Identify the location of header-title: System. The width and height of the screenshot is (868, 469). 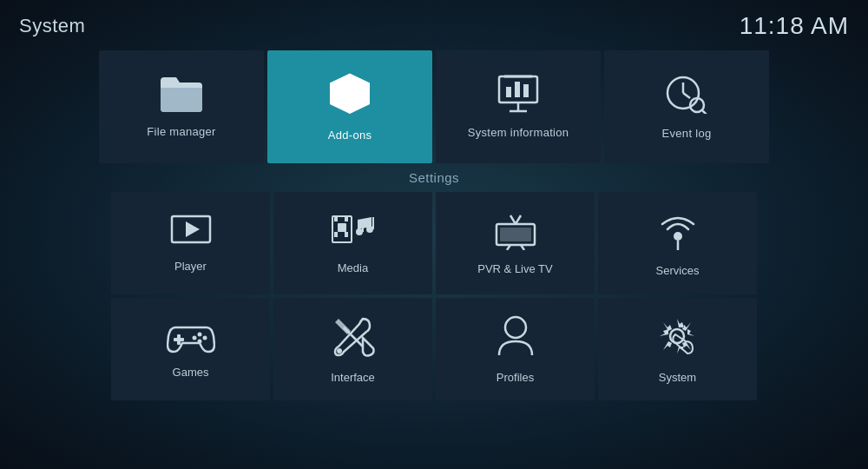
(52, 26).